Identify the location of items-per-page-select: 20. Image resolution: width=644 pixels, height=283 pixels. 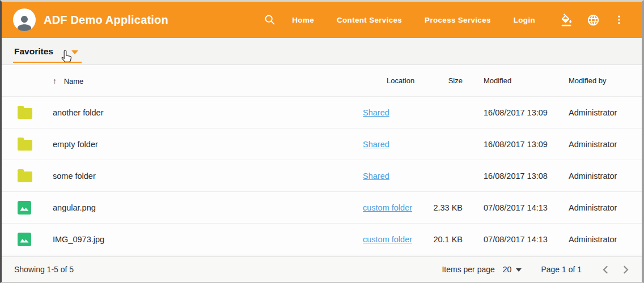
(512, 269).